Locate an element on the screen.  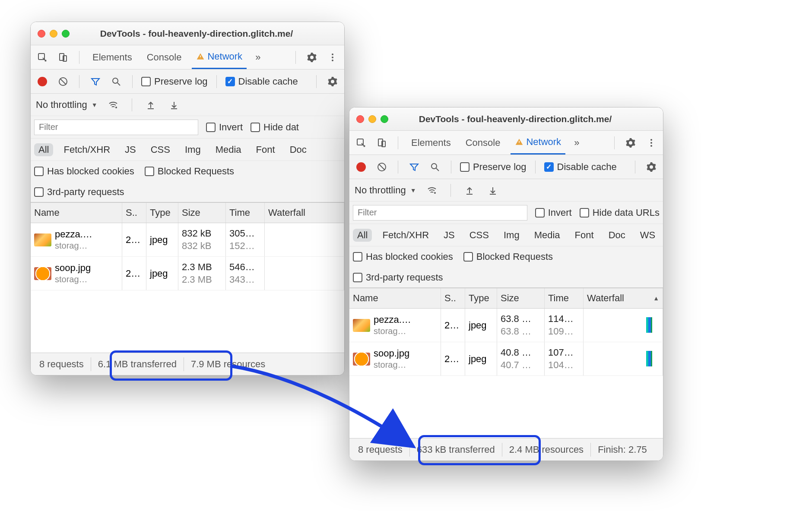
size-cell: 40.8 … 40.7 … is located at coordinates (521, 359).